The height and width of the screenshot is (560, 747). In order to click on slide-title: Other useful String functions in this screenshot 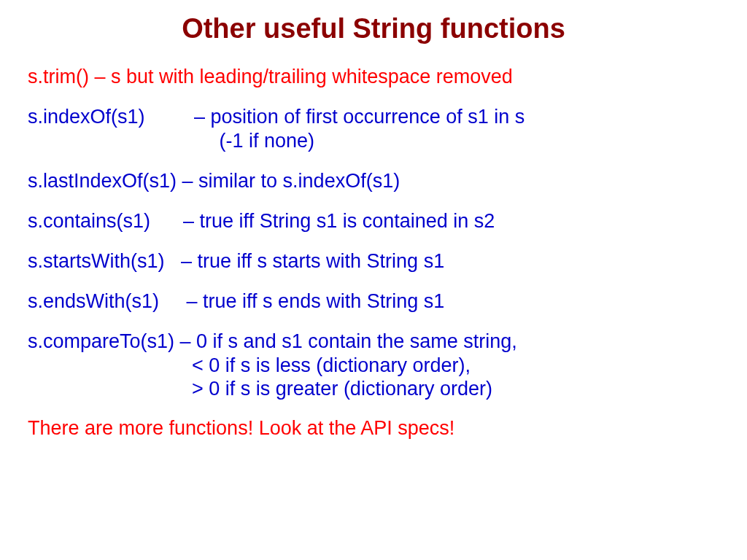, I will do `click(374, 29)`.